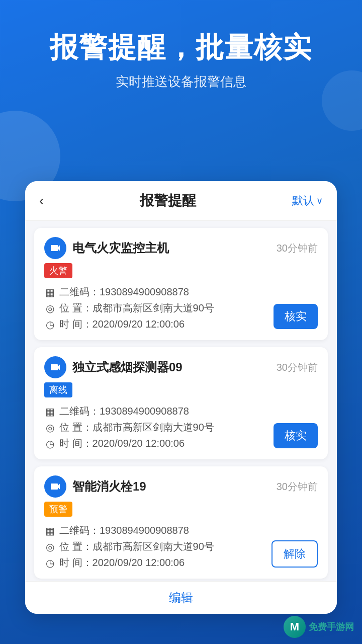 The image size is (362, 644). What do you see at coordinates (107, 248) in the screenshot?
I see `alert-left: 电气火灾监控主机` at bounding box center [107, 248].